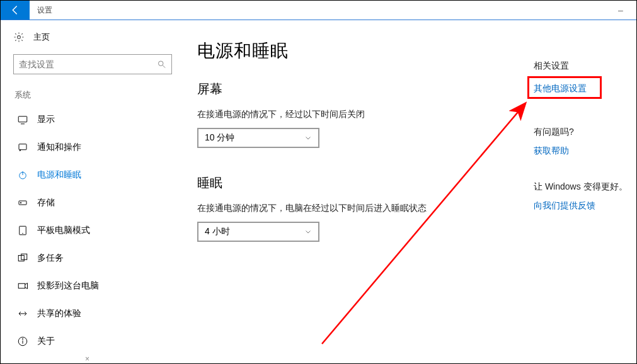 The width and height of the screenshot is (637, 364). Describe the element at coordinates (91, 147) in the screenshot. I see `sidebar-item-notifications: 通知和操作` at that location.